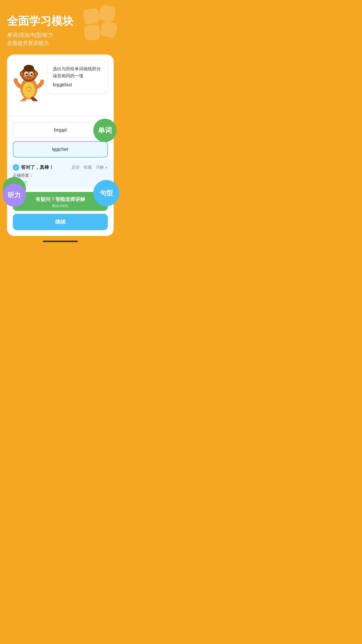  What do you see at coordinates (60, 206) in the screenshot?
I see `ai-teacher-sub-text: 剩余356次` at bounding box center [60, 206].